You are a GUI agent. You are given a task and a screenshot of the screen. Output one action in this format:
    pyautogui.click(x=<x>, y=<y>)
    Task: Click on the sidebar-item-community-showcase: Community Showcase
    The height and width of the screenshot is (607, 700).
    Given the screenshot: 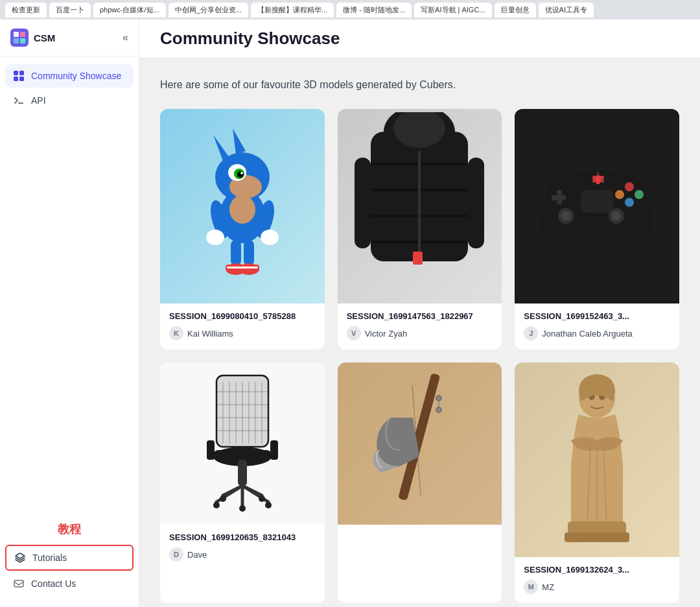 What is the action you would take?
    pyautogui.click(x=69, y=76)
    